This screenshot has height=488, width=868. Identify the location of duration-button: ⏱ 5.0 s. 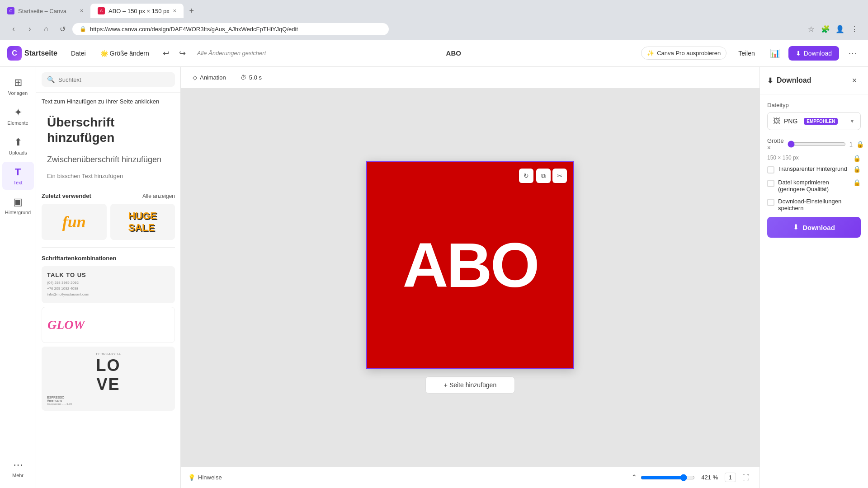
(251, 78).